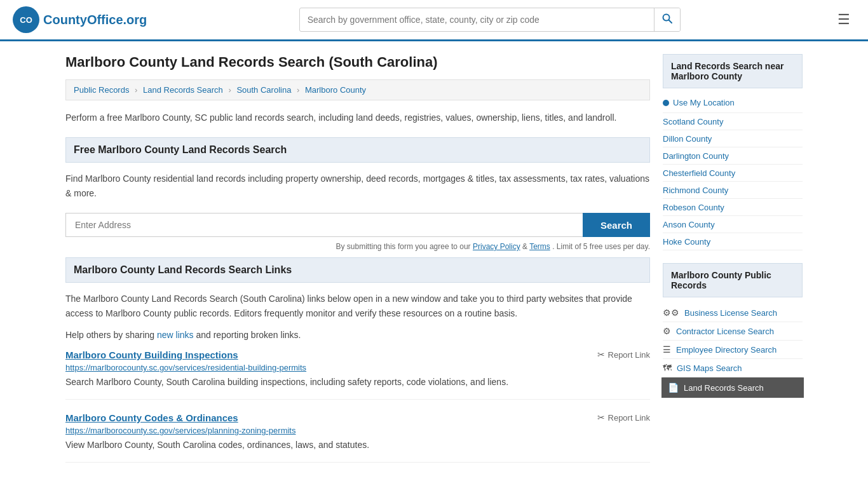  Describe the element at coordinates (693, 122) in the screenshot. I see `scotland-county-link: Scotland County` at that location.